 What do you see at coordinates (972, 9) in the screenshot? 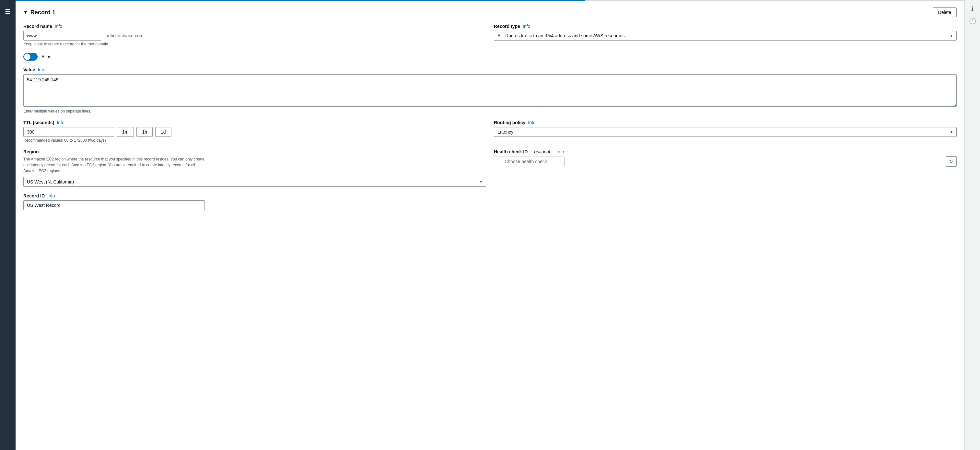
I see `info-panel-icon: ℹ` at bounding box center [972, 9].